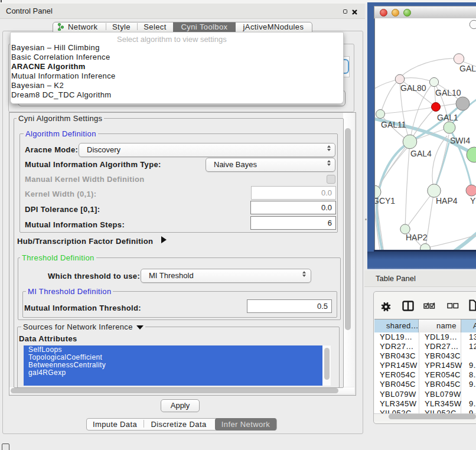 Image resolution: width=476 pixels, height=450 pixels. I want to click on svg-text: GAL10, so click(448, 93).